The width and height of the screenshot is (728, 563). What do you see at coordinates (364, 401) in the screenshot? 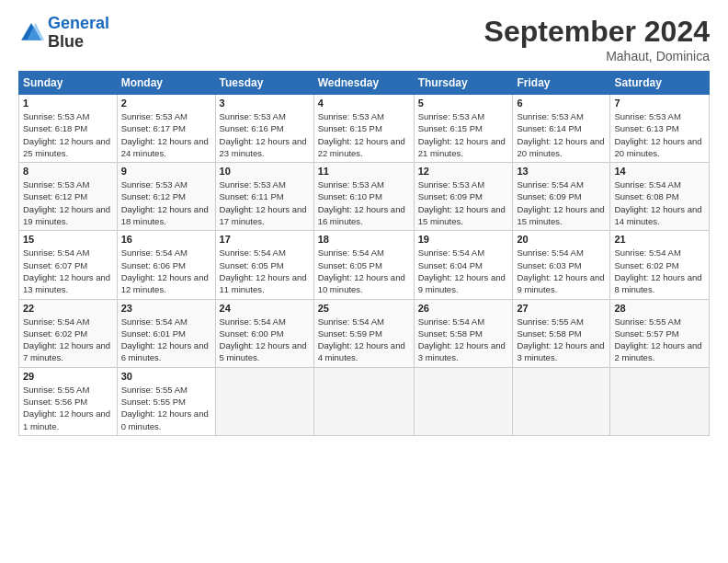
I see `week-row-5: 29 Sunrise: 5:55 AMSunset: 5:56 PMDaylig…` at bounding box center [364, 401].